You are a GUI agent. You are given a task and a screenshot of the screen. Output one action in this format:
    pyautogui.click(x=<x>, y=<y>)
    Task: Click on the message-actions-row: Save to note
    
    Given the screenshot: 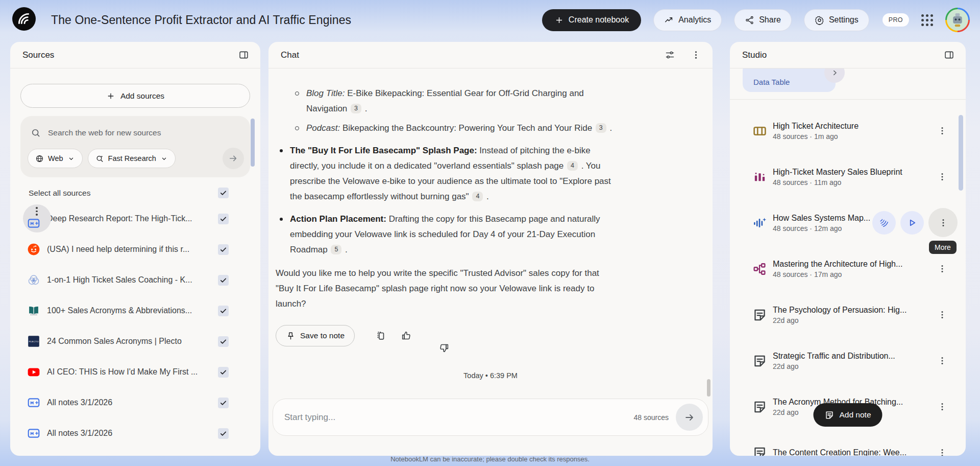 What is the action you would take?
    pyautogui.click(x=494, y=336)
    